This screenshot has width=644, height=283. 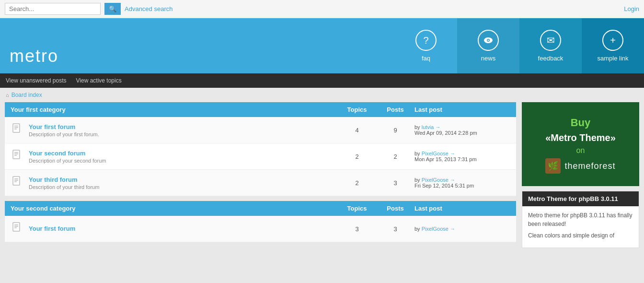 I want to click on tf-text: themeforest, so click(x=590, y=166).